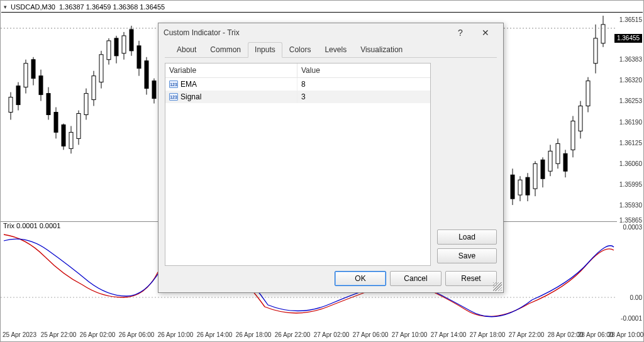  I want to click on column-value: Value, so click(364, 70).